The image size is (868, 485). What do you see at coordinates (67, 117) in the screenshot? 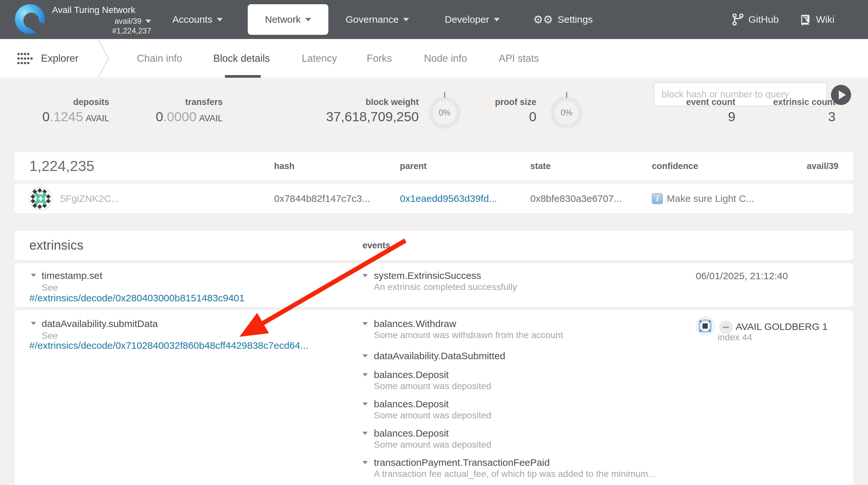
I see `value-dec: .1245` at bounding box center [67, 117].